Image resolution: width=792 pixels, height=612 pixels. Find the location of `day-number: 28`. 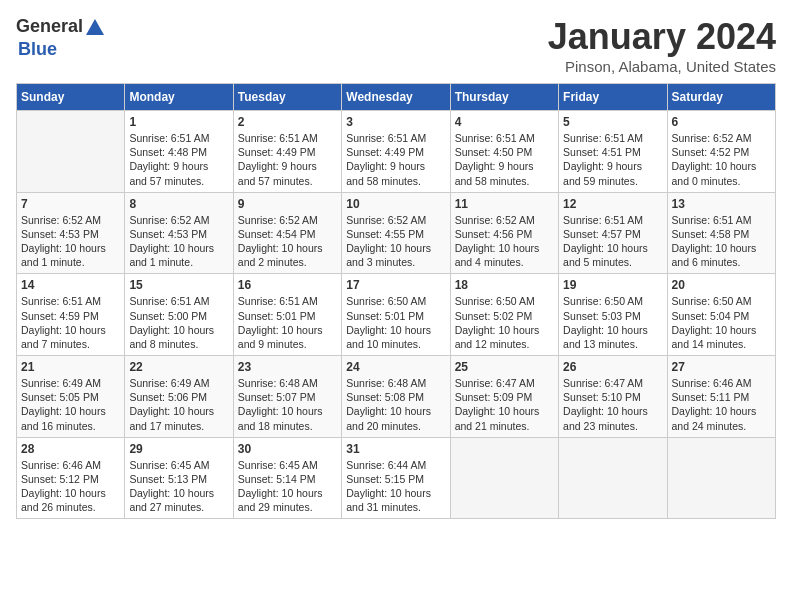

day-number: 28 is located at coordinates (70, 449).